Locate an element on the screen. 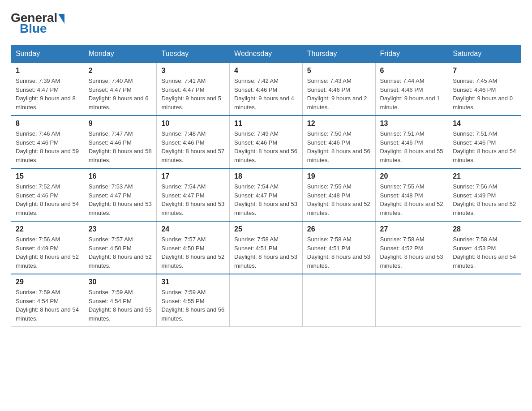 Image resolution: width=532 pixels, height=411 pixels. day-info: Sunrise: 7:41 AMSunset: 4:47 PMDaylight:… is located at coordinates (193, 94).